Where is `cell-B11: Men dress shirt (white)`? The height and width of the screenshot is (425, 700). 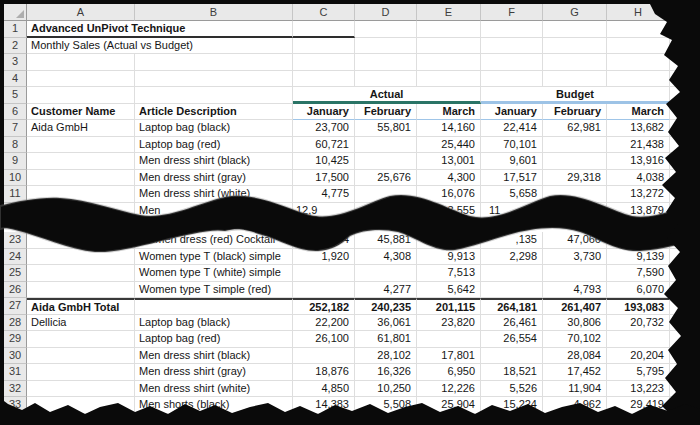
cell-B11: Men dress shirt (white) is located at coordinates (214, 194).